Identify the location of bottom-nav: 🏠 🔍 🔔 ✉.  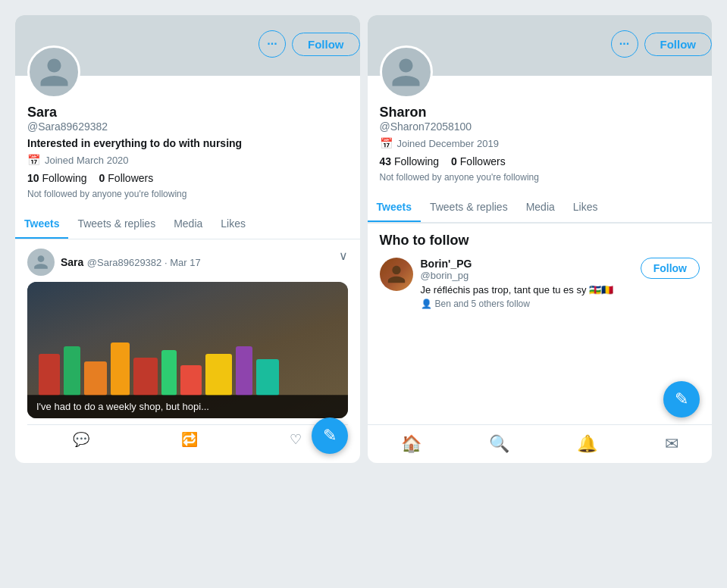
(540, 444).